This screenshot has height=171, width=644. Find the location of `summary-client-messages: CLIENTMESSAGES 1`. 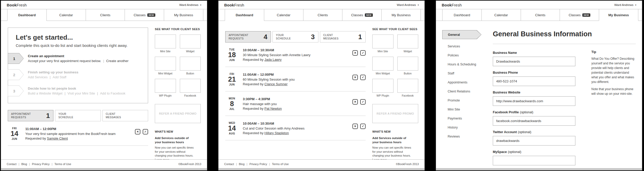

summary-client-messages: CLIENTMESSAGES 1 is located at coordinates (343, 37).